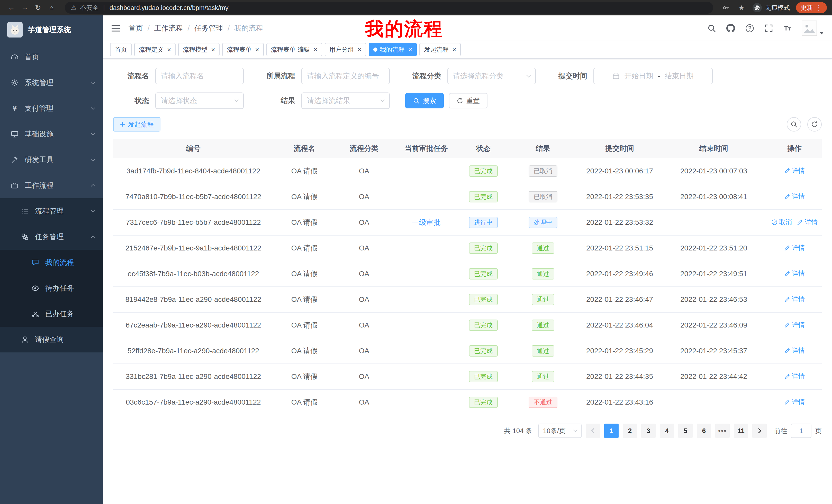 The width and height of the screenshot is (832, 504). What do you see at coordinates (440, 50) in the screenshot?
I see `tab-start-process: 发起流程×` at bounding box center [440, 50].